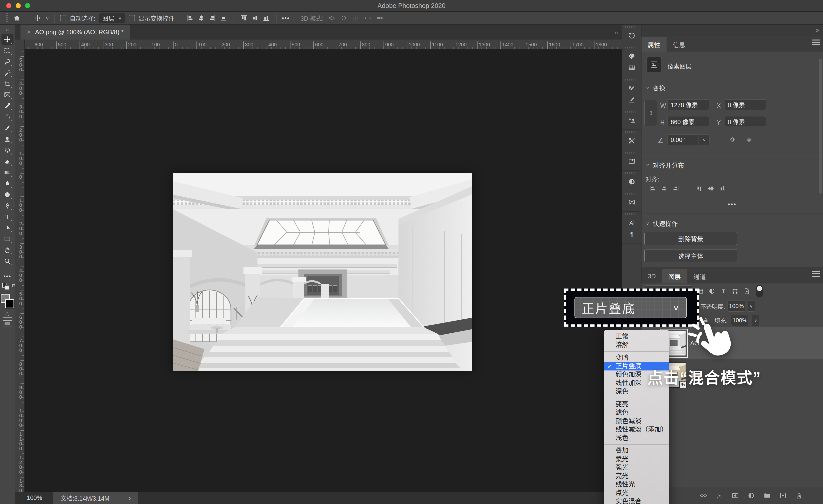  Describe the element at coordinates (323, 44) in the screenshot. I see `horizontal-ruler: 6005004003002001000100200300400500600700…` at that location.